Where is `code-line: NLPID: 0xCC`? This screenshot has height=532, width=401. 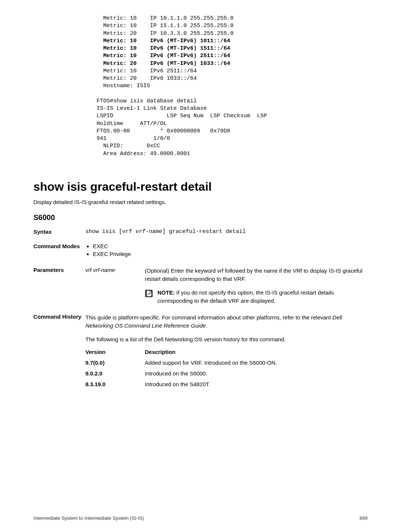
code-line: NLPID: 0xCC is located at coordinates (128, 146).